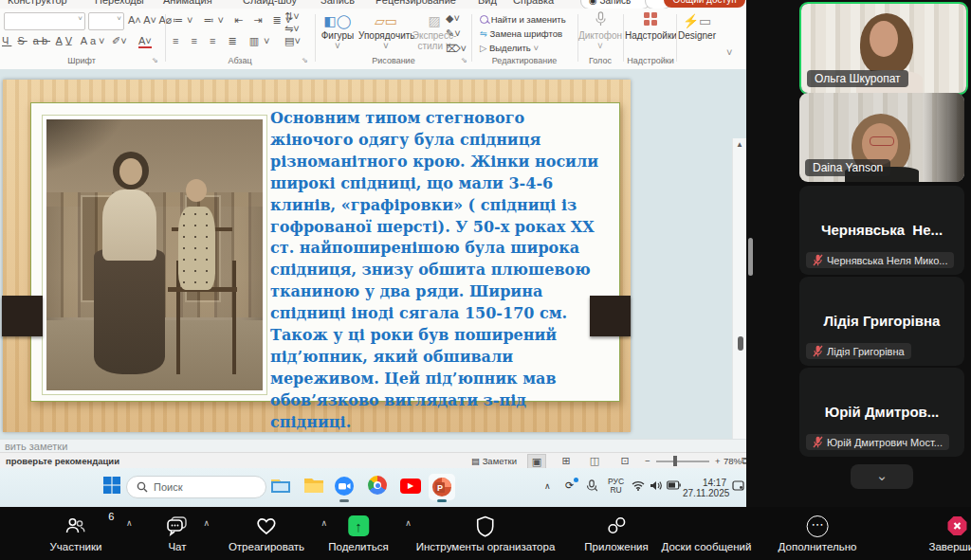 The width and height of the screenshot is (971, 560). What do you see at coordinates (817, 533) in the screenshot?
I see `more-button: ⋯ Дополнительно` at bounding box center [817, 533].